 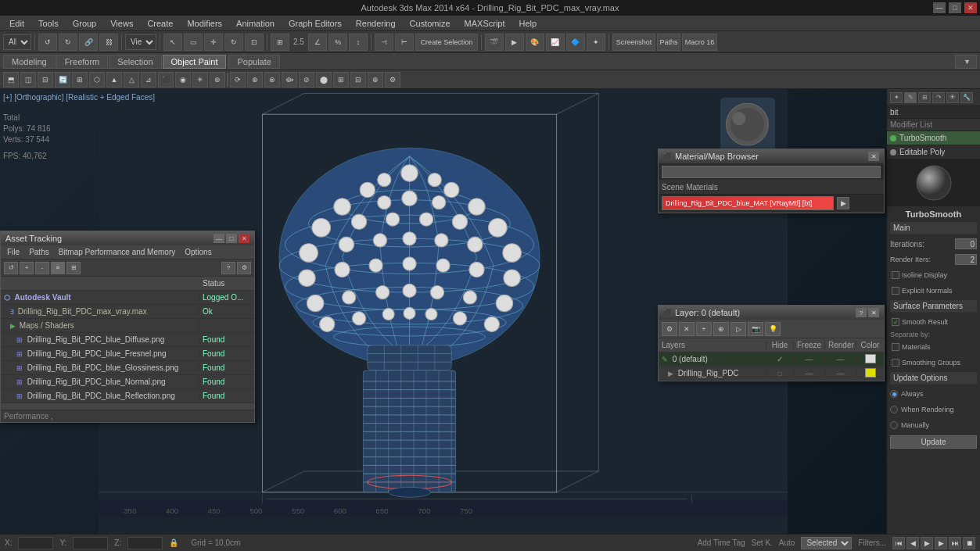 What do you see at coordinates (117, 252) in the screenshot?
I see `at-menu-bitmap: Bitmap Performance and Memory` at bounding box center [117, 252].